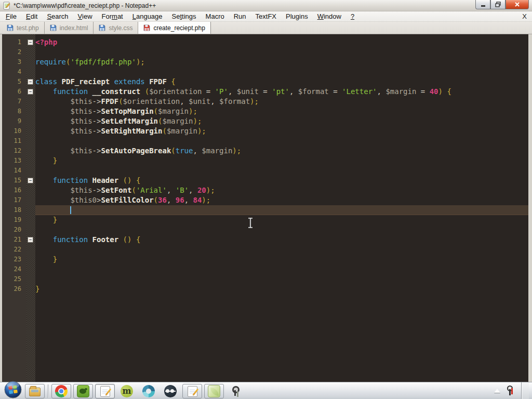 The height and width of the screenshot is (399, 532). I want to click on line-number: 16, so click(15, 190).